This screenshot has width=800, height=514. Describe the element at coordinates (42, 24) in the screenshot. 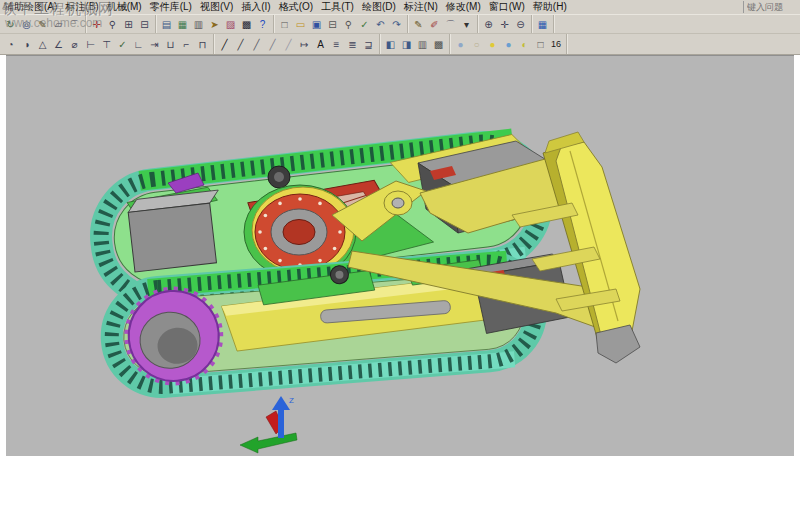

I see `sketch-icon: ✎` at that location.